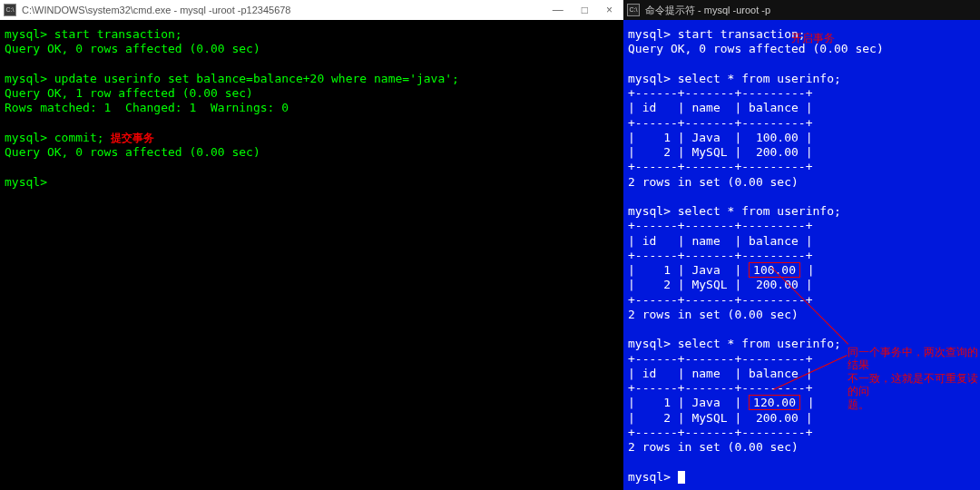  Describe the element at coordinates (287, 10) in the screenshot. I see `left-title-text: C:\WINDOWS\system32\cmd.exe - mysql -uro…` at that location.